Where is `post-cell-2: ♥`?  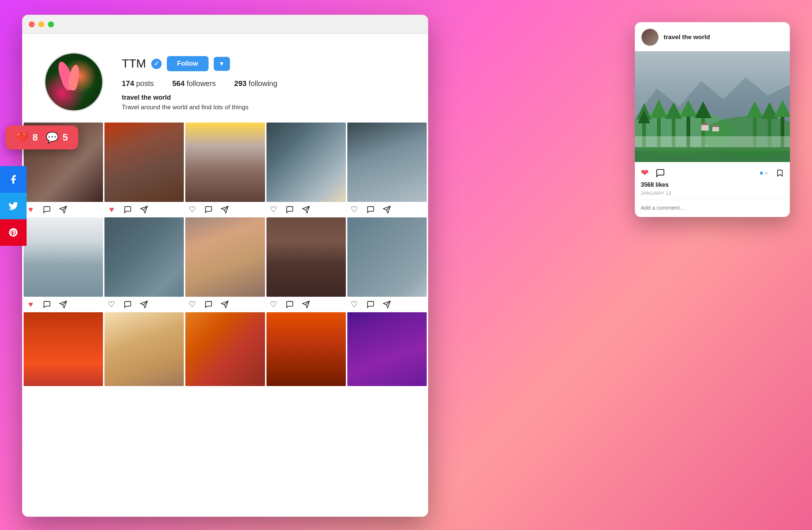 post-cell-2: ♥ is located at coordinates (144, 169).